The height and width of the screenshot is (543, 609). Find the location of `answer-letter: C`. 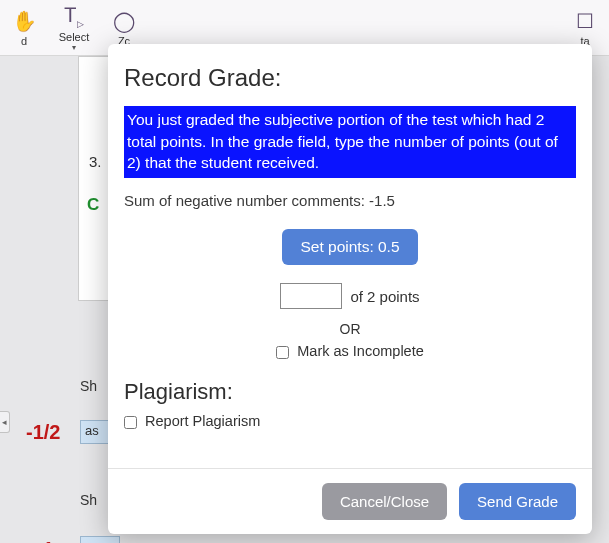

answer-letter: C is located at coordinates (93, 205).